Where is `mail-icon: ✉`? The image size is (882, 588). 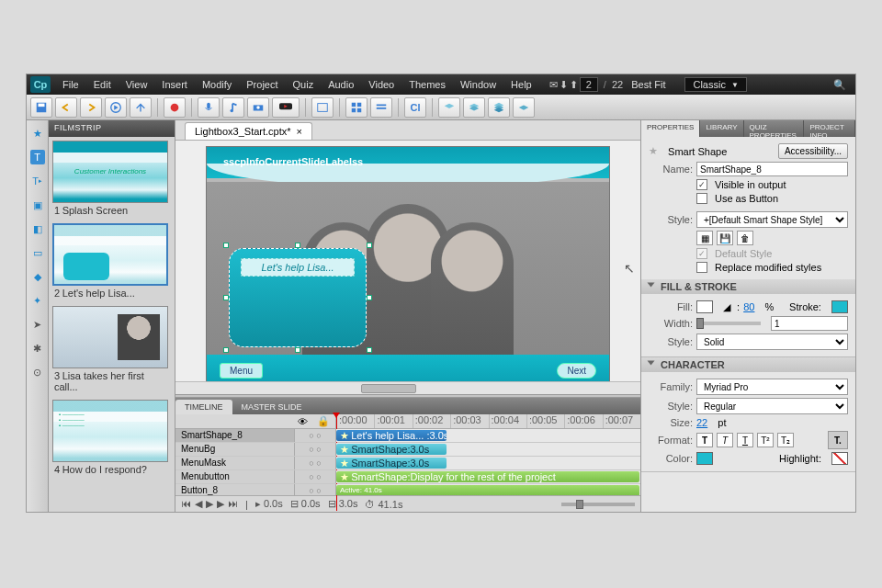 mail-icon: ✉ is located at coordinates (553, 85).